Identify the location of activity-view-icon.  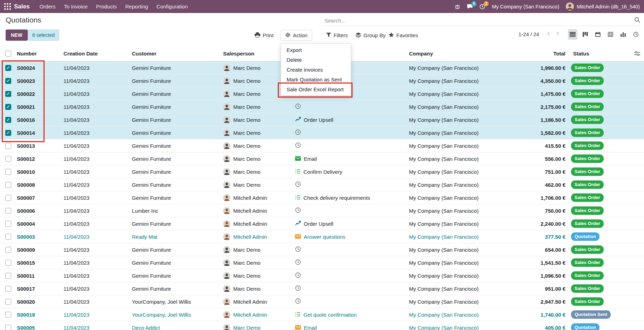
(636, 34).